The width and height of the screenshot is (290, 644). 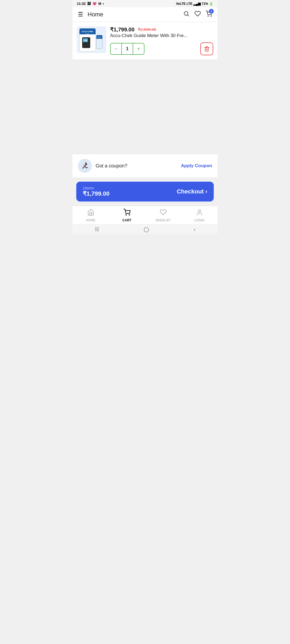 What do you see at coordinates (127, 215) in the screenshot?
I see `nav-item-cart: CART` at bounding box center [127, 215].